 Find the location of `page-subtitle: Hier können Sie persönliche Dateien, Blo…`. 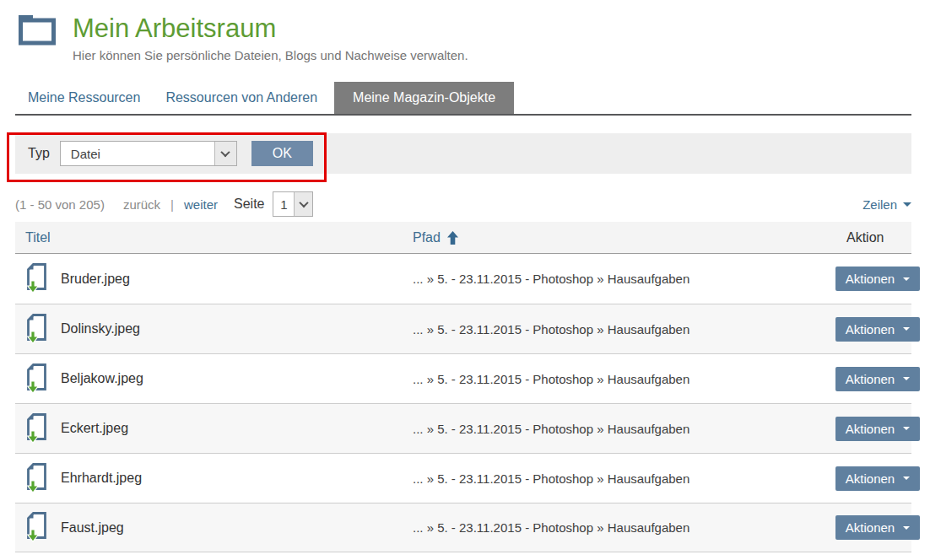

page-subtitle: Hier können Sie persönliche Dateien, Blo… is located at coordinates (270, 56).